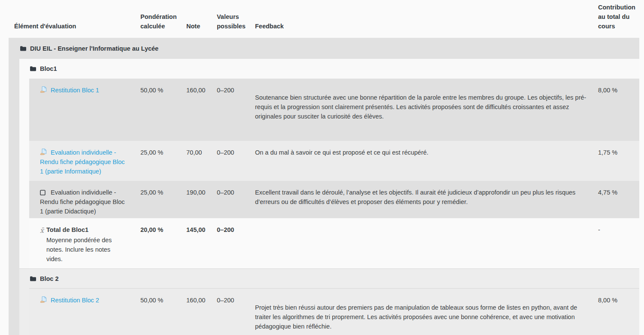  Describe the element at coordinates (85, 241) in the screenshot. I see `total-name-cell: x̄Total de Bloc1 Moyenne pondérée des no…` at that location.